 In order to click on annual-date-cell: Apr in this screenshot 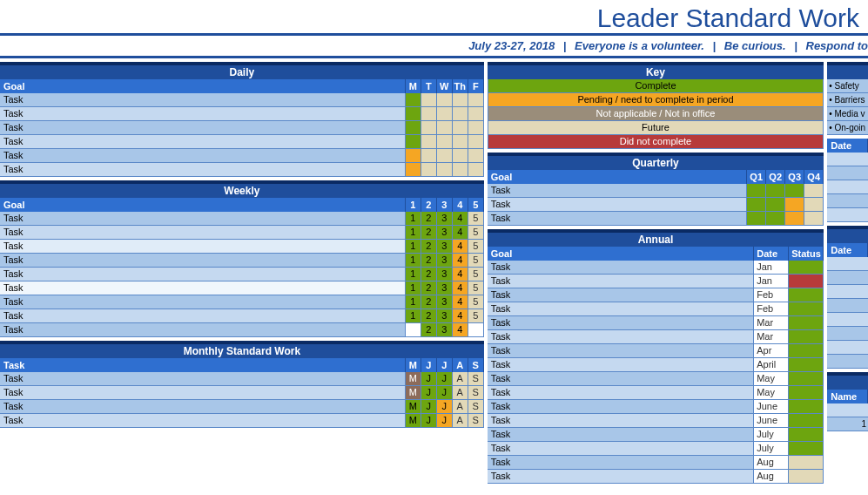, I will do `click(771, 351)`.